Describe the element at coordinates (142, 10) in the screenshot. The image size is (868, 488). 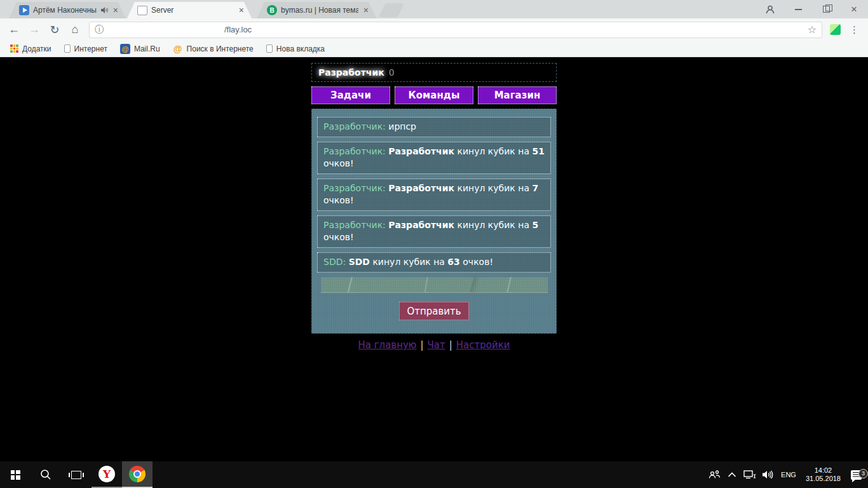
I see `document-icon` at that location.